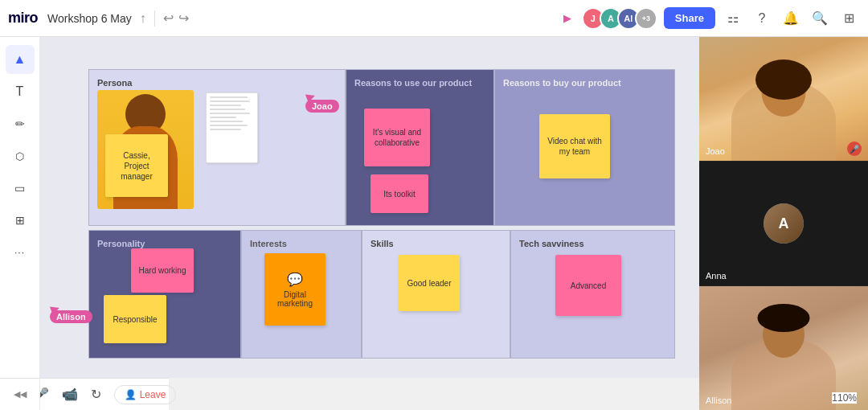  I want to click on separator, so click(154, 18).